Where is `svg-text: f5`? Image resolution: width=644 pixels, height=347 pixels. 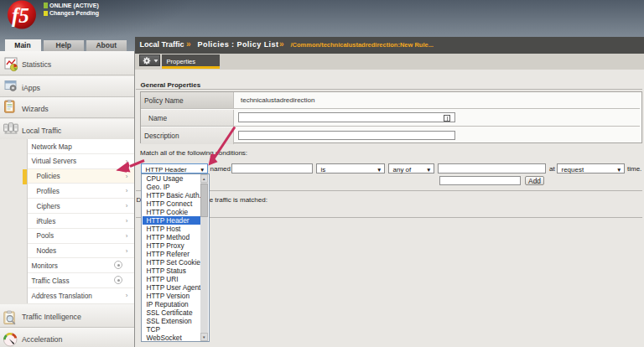
svg-text: f5 is located at coordinates (20, 15).